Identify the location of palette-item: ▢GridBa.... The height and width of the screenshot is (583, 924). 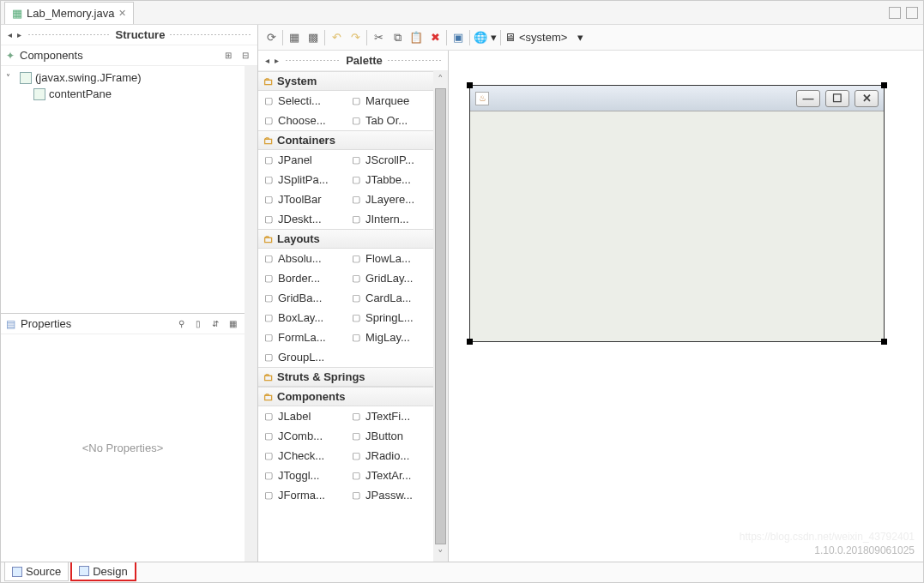
(302, 298).